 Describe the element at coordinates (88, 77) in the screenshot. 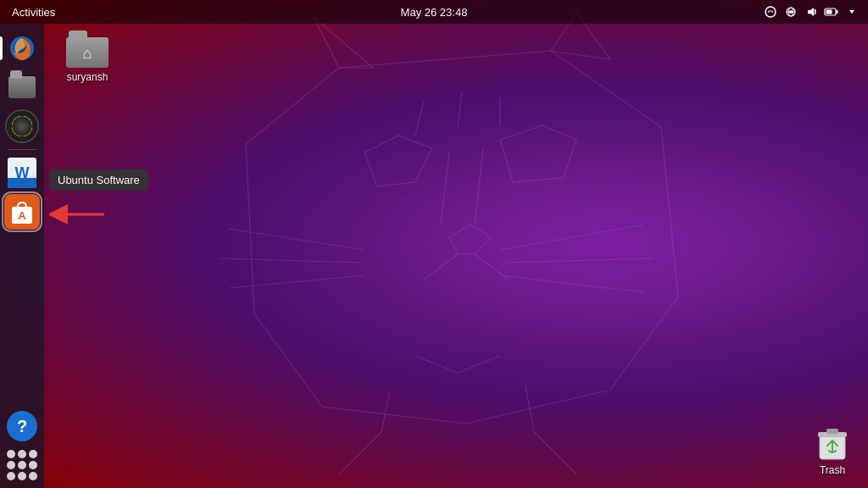

I see `home-folder-label: suryansh` at that location.